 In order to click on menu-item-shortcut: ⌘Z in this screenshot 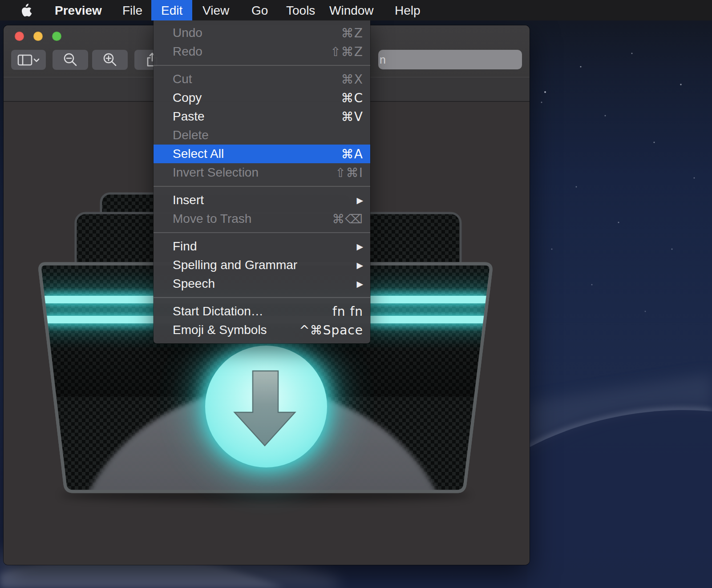, I will do `click(352, 33)`.